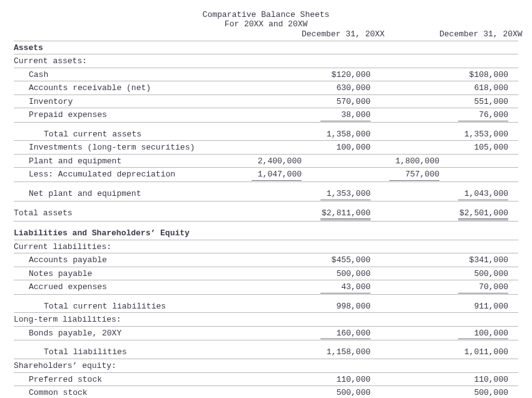  I want to click on column-headers: December 31, 20XX December 31, 20XW, so click(266, 34).